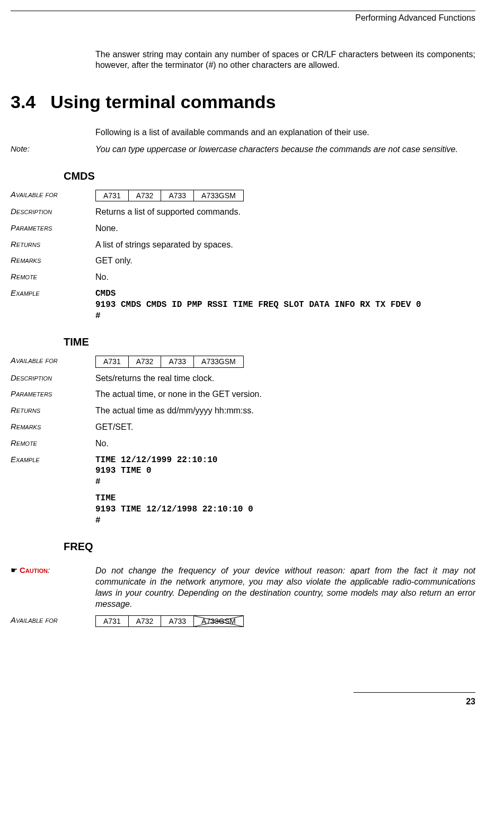 Image resolution: width=504 pixels, height=839 pixels. What do you see at coordinates (285, 305) in the screenshot?
I see `cmds-example: CMDS 9193 CMDS CMDS ID PMP RSSI TIME FRE…` at bounding box center [285, 305].